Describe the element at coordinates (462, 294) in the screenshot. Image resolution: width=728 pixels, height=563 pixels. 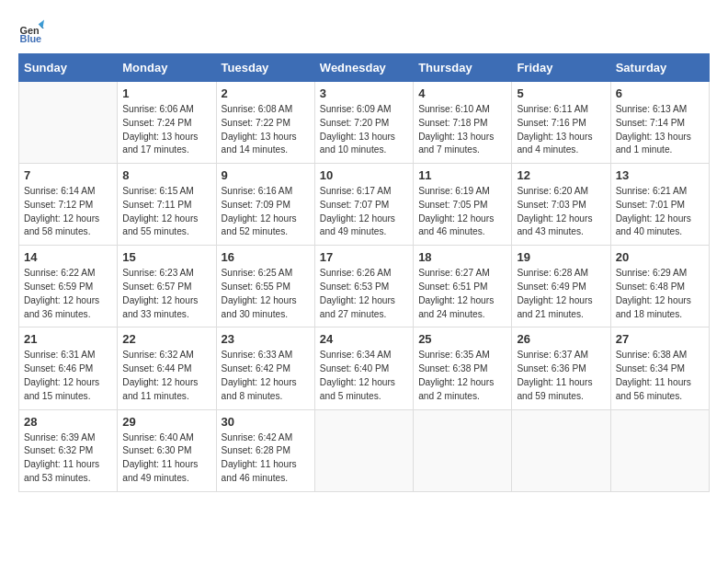
I see `cell-text: Sunrise: 6:27 AM Sunset: 6:51 PM Dayligh…` at that location.